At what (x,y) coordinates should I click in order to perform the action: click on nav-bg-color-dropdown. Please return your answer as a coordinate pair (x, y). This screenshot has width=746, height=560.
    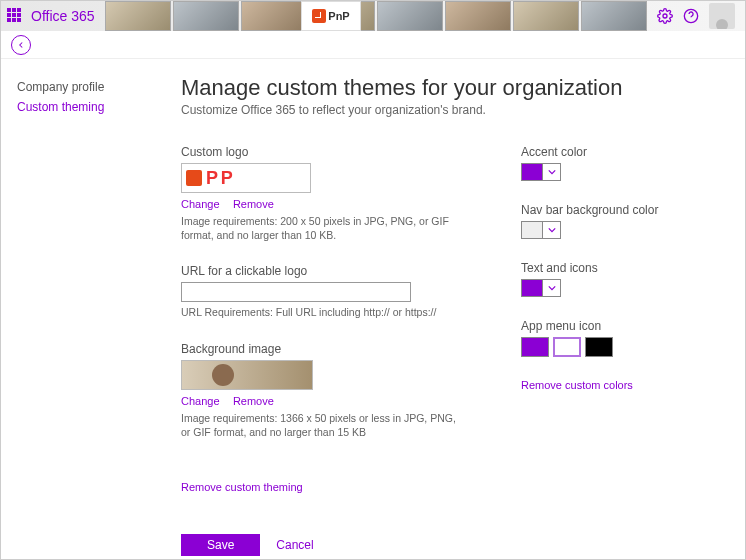
    Looking at the image, I should click on (552, 230).